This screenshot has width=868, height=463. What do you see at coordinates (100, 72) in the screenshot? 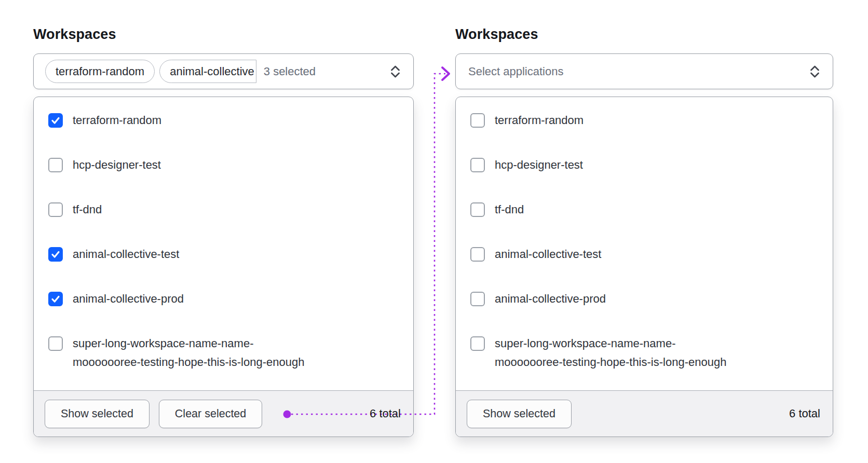
I see `selected-tag: terraform-random` at bounding box center [100, 72].